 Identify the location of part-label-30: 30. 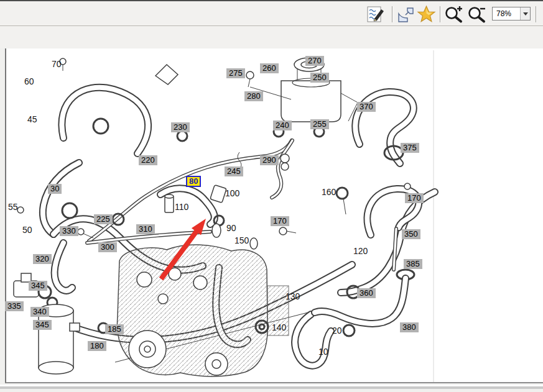
(55, 189).